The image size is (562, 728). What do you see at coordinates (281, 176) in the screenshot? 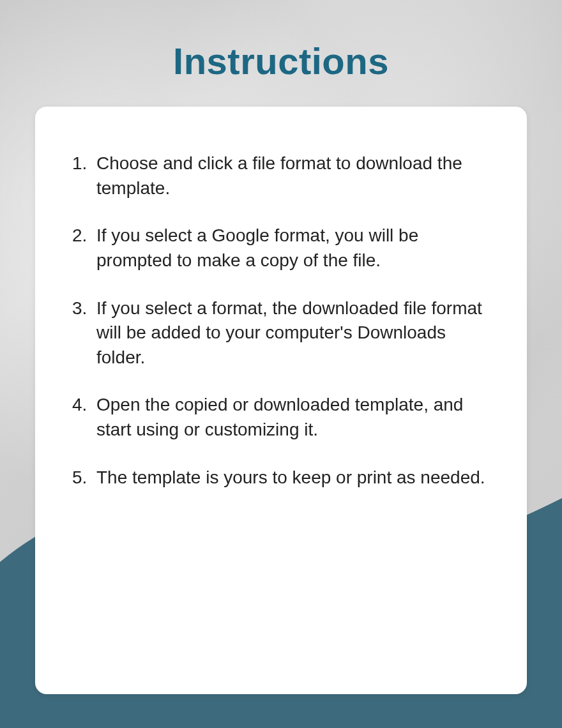
I see `instruction-step: Choose and click a file format to downlo…` at bounding box center [281, 176].